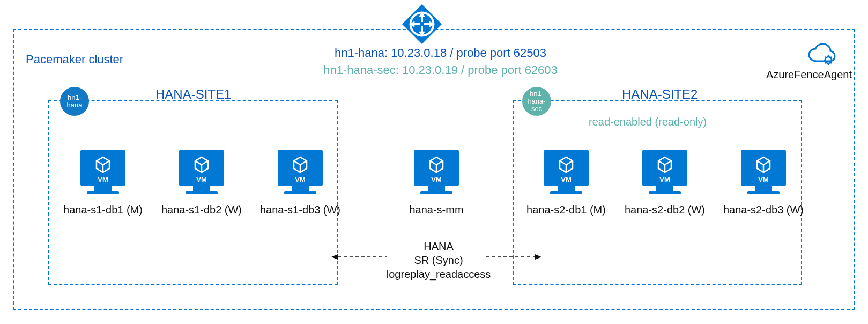  What do you see at coordinates (103, 210) in the screenshot?
I see `vm-label: hana-s1-db1 (M)` at bounding box center [103, 210].